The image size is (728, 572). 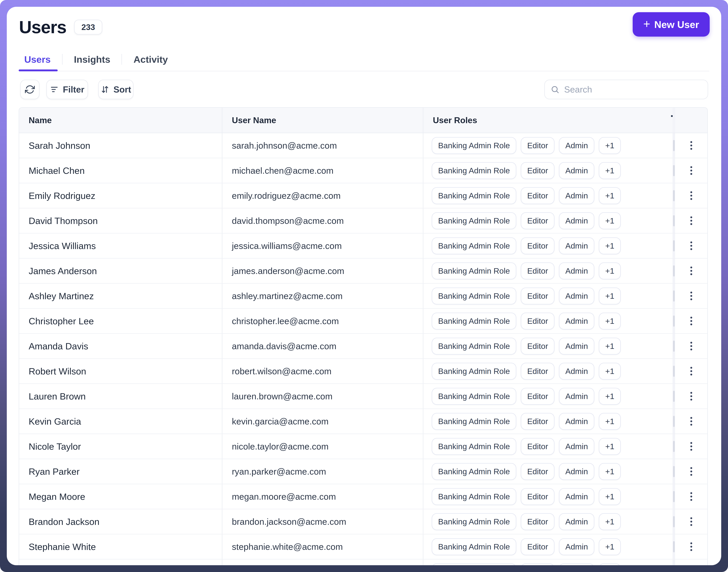 I want to click on new-user-button: + New User, so click(x=671, y=24).